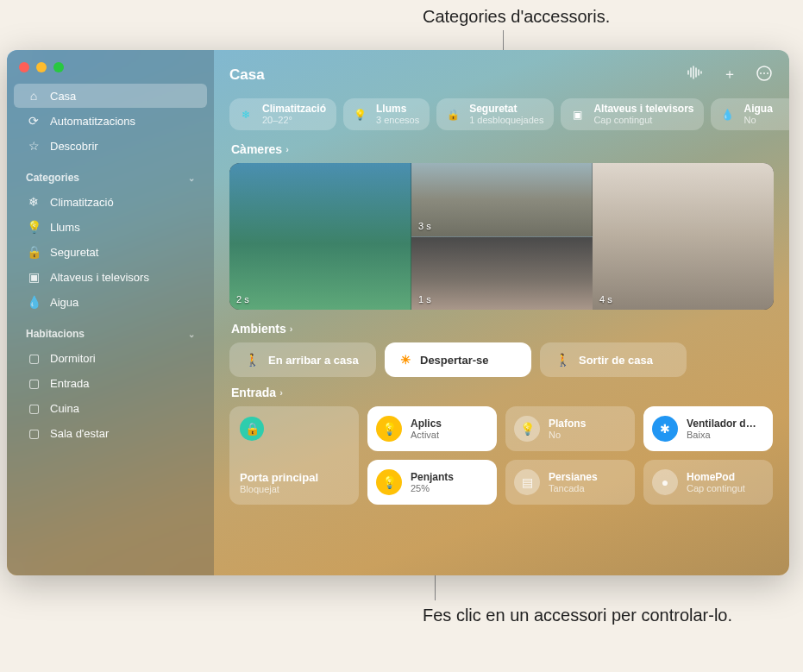 The image size is (803, 672). Describe the element at coordinates (721, 424) in the screenshot. I see `accessory-title: Ventilador d…` at that location.